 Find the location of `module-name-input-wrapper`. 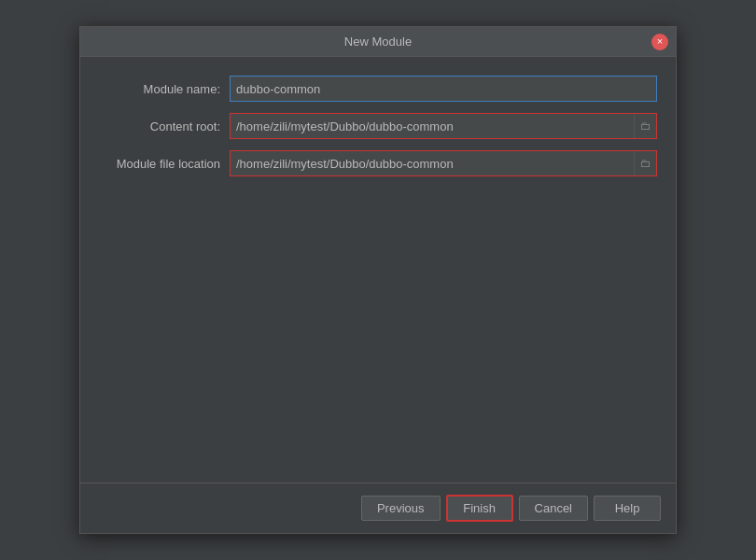

module-name-input-wrapper is located at coordinates (443, 89).